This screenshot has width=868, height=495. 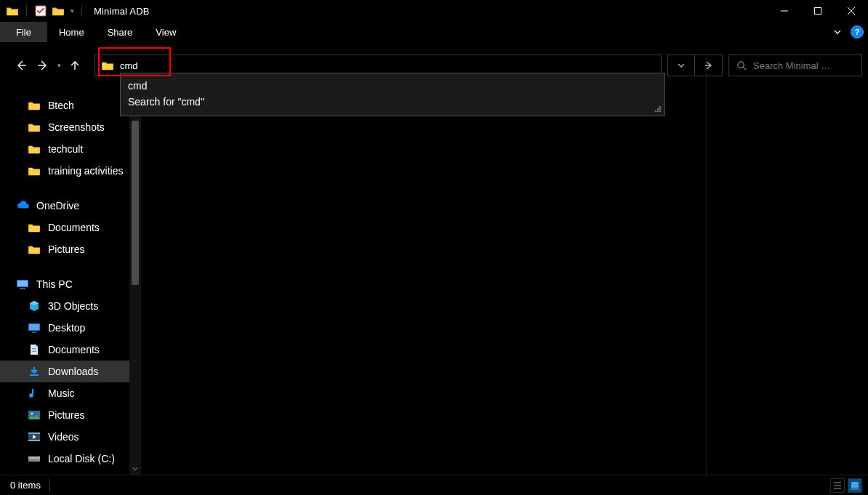 I want to click on tree-item-pictures: Pictures, so click(x=65, y=415).